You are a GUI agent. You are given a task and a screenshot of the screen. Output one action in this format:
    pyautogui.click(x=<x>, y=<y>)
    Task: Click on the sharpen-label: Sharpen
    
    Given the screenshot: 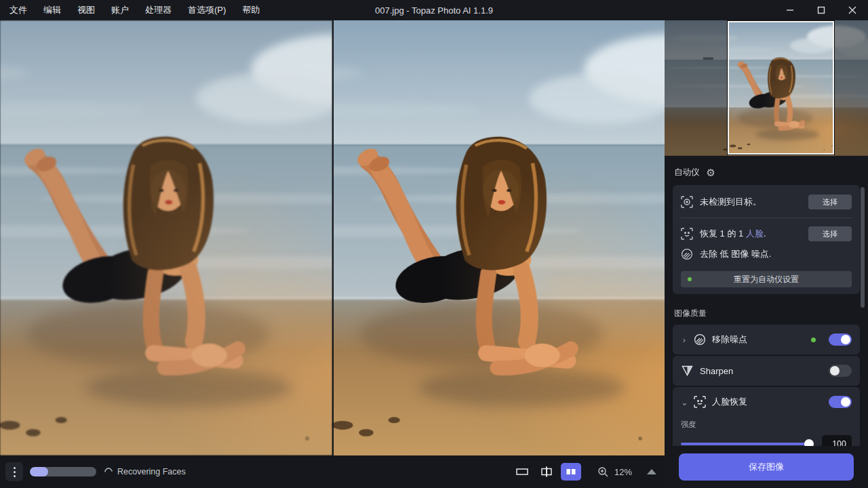 What is the action you would take?
    pyautogui.click(x=761, y=371)
    